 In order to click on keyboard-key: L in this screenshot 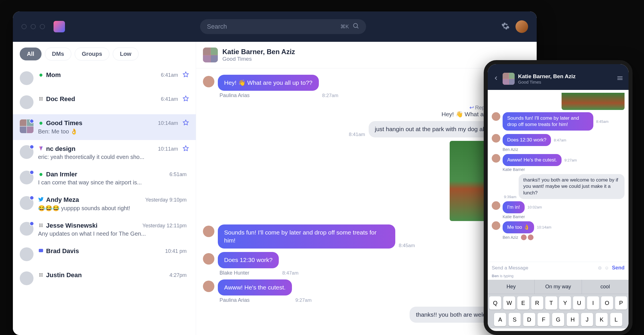, I will do `click(616, 320)`.